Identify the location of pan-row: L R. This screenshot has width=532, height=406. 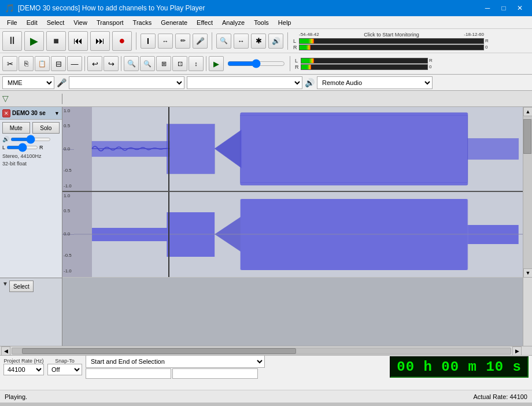
(31, 147).